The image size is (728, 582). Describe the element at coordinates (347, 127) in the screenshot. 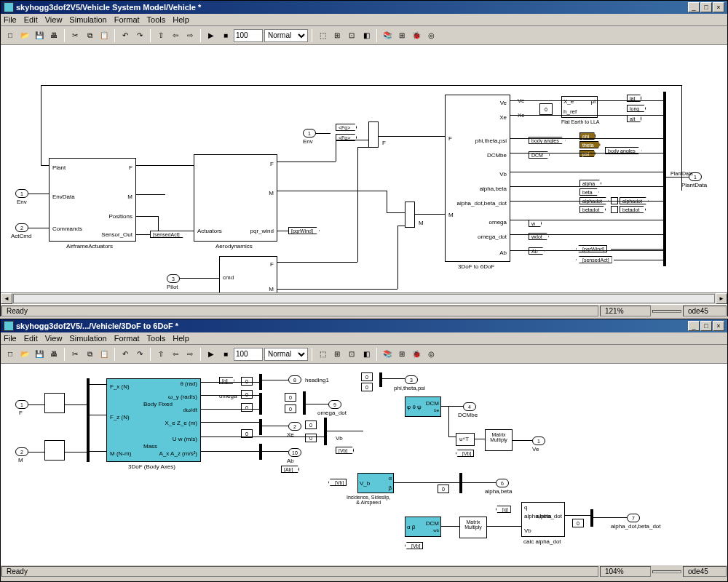

I see `selector-fg1: <Fg>` at that location.